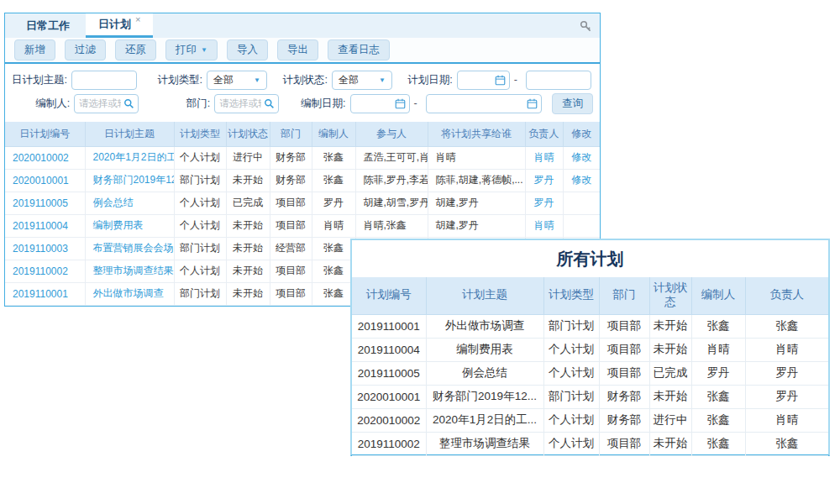  What do you see at coordinates (35, 50) in the screenshot?
I see `add-button: 新增` at bounding box center [35, 50].